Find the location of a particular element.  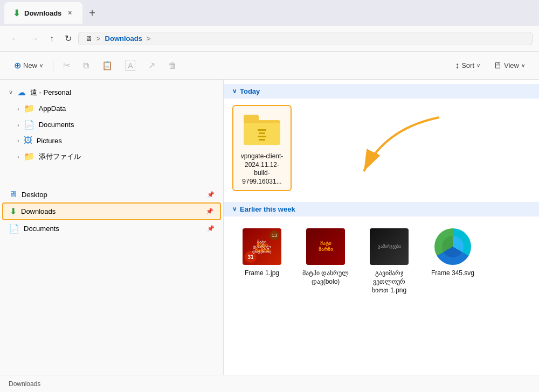

sidebar-item-personal: ∨ ☁ 遠 - Personal is located at coordinates (112, 93).